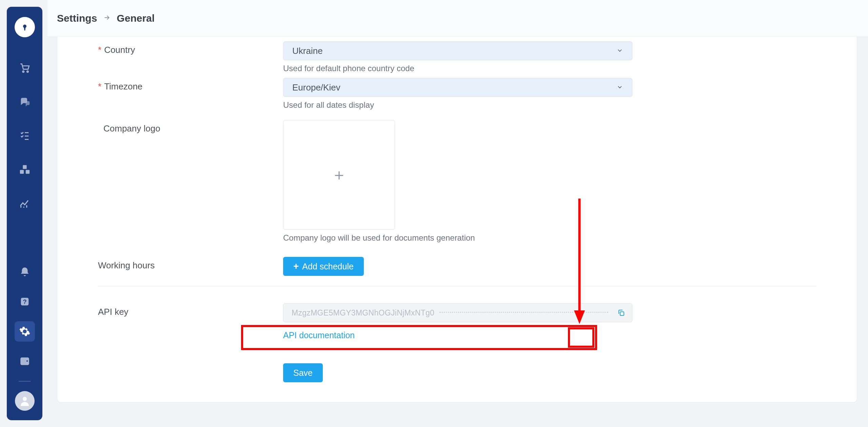 The height and width of the screenshot is (427, 868). What do you see at coordinates (25, 68) in the screenshot?
I see `nav-orders` at bounding box center [25, 68].